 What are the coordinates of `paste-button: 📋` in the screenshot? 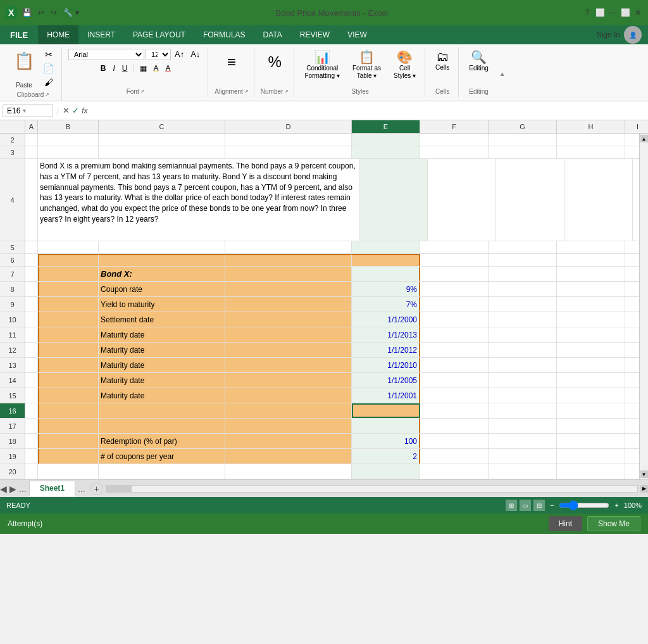 It's located at (24, 65).